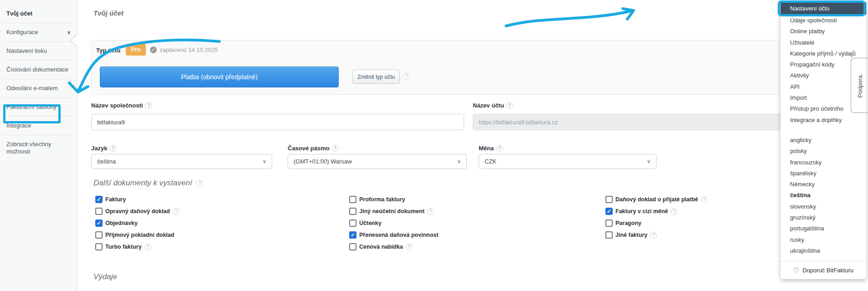 The height and width of the screenshot is (291, 868). I want to click on sidebar-item-tvuj-ucet: Tvůj účet, so click(38, 14).